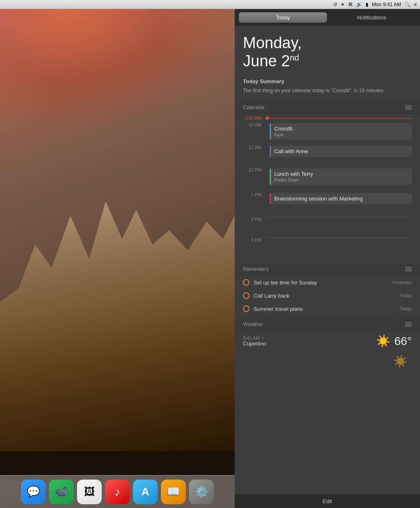  What do you see at coordinates (367, 5) in the screenshot?
I see `battery-icon: ▮` at bounding box center [367, 5].